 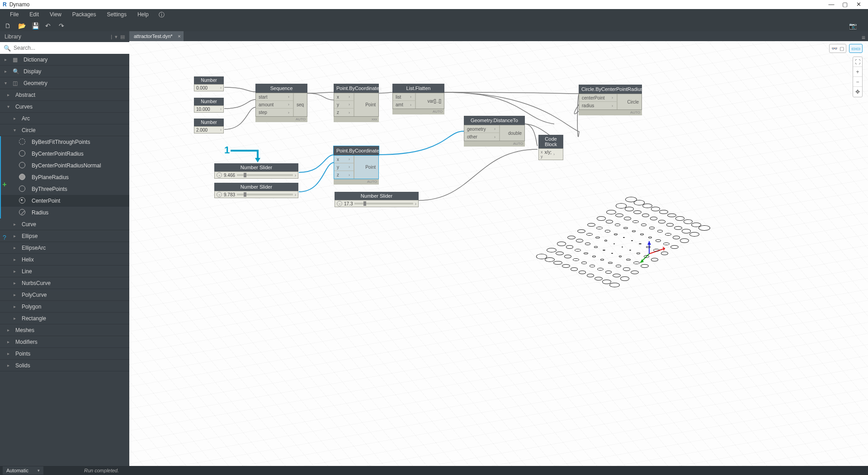 I want to click on node-listflatten: List.Flatten list› amt› var[]..[] AUTO, so click(x=419, y=99).